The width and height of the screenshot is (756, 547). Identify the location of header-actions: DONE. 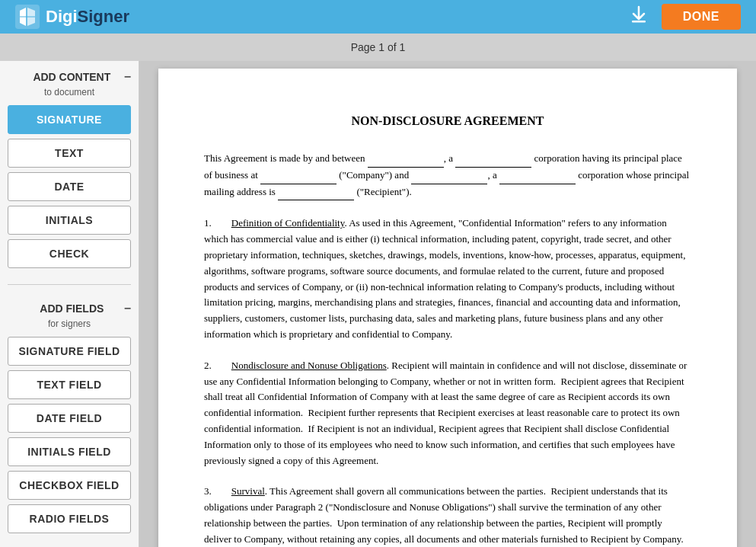
(684, 17).